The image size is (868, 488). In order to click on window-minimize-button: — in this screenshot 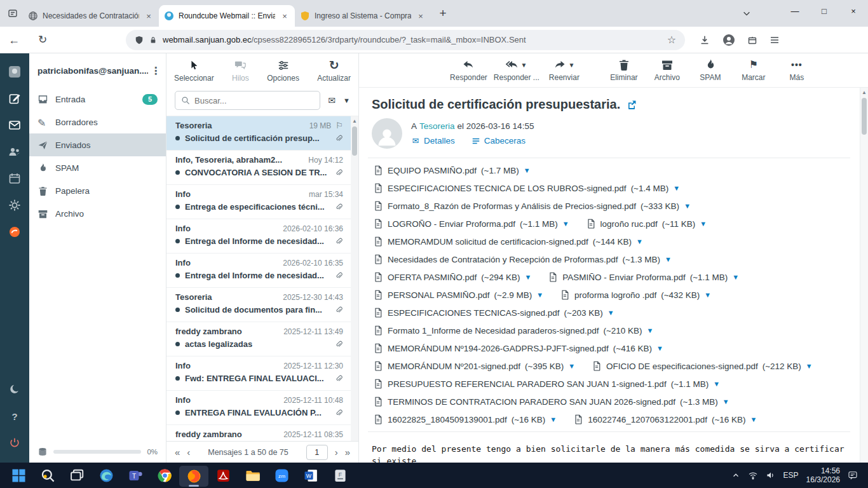, I will do `click(795, 11)`.